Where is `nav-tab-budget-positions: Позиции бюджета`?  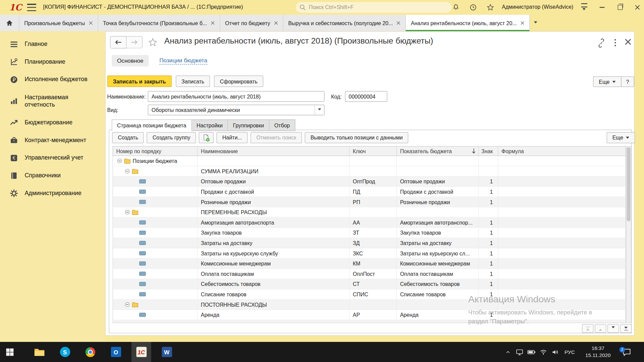
nav-tab-budget-positions: Позиции бюджета is located at coordinates (183, 61).